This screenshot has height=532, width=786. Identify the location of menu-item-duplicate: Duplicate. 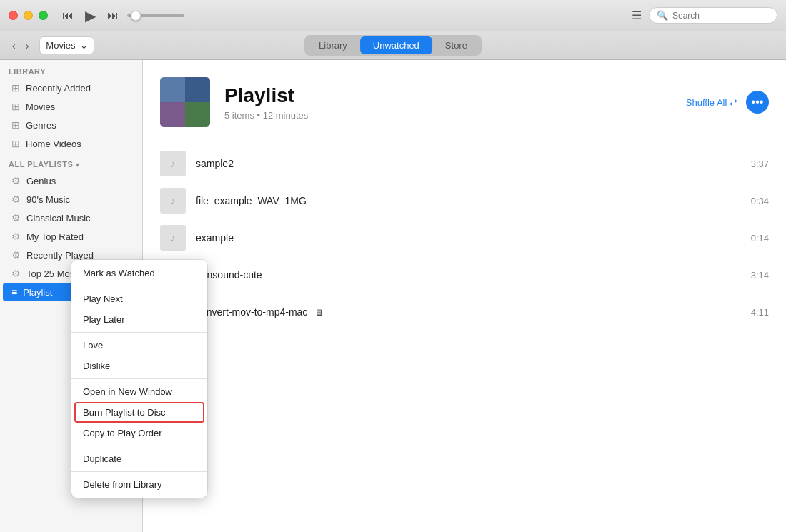
(139, 458).